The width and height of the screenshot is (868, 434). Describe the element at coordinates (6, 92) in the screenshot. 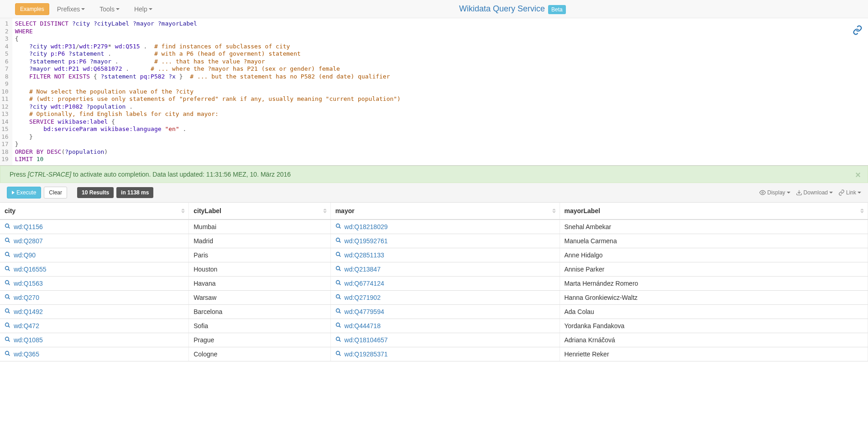

I see `line-gutter: 12345678910111213141516171819` at that location.